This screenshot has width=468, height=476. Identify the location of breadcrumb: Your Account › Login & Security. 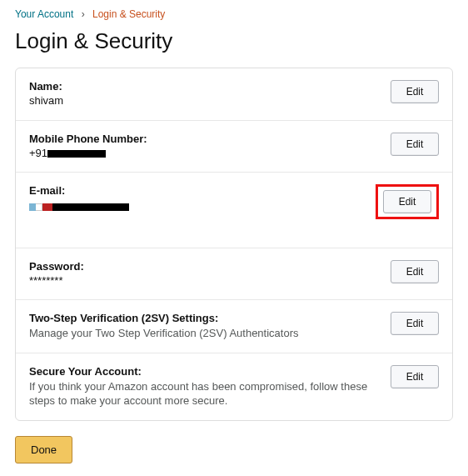
(234, 14).